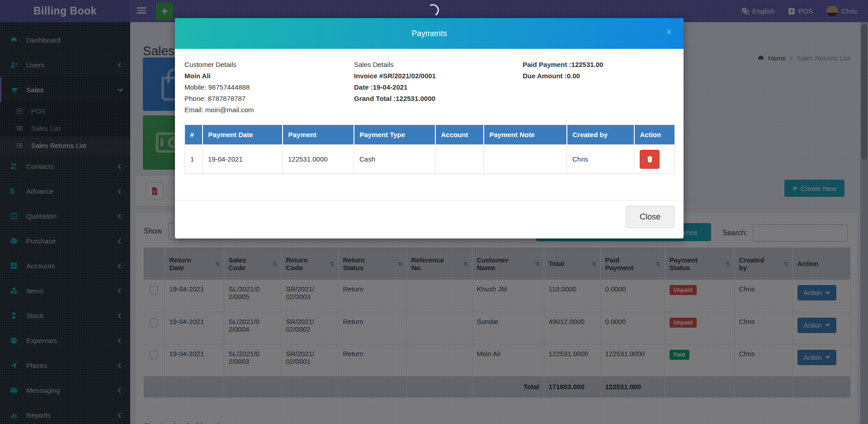 The width and height of the screenshot is (868, 424). Describe the element at coordinates (655, 135) in the screenshot. I see `col-action: Action` at that location.